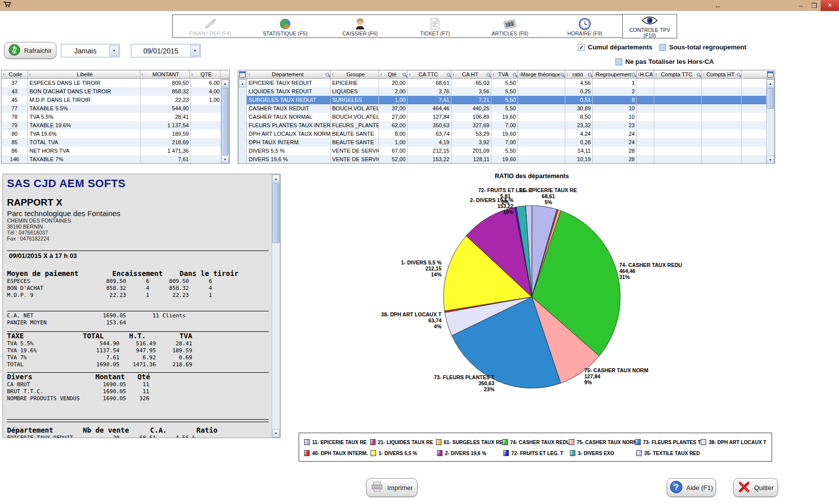 Image resolution: width=839 pixels, height=504 pixels. Describe the element at coordinates (506, 109) in the screenshot. I see `table-row: CASHER TAUX REDUITBOUCH.VOL.ATELIE37,004…` at that location.